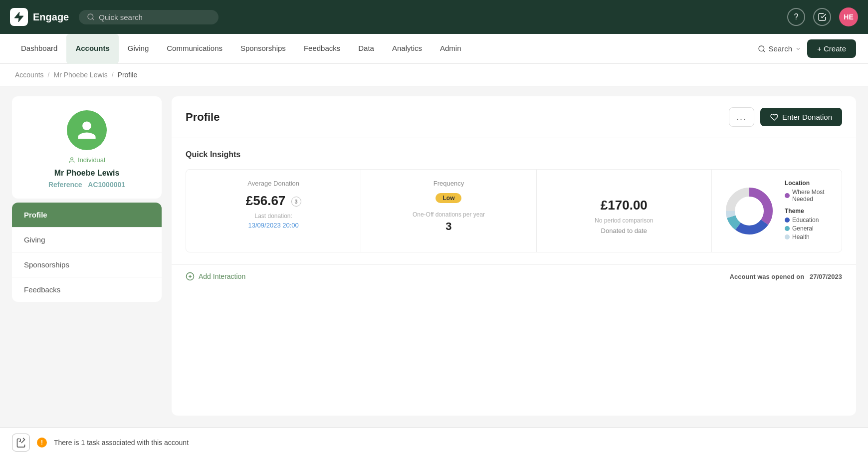 The width and height of the screenshot is (868, 457). Describe the element at coordinates (812, 196) in the screenshot. I see `legend-location-label: Where Most Needed` at that location.